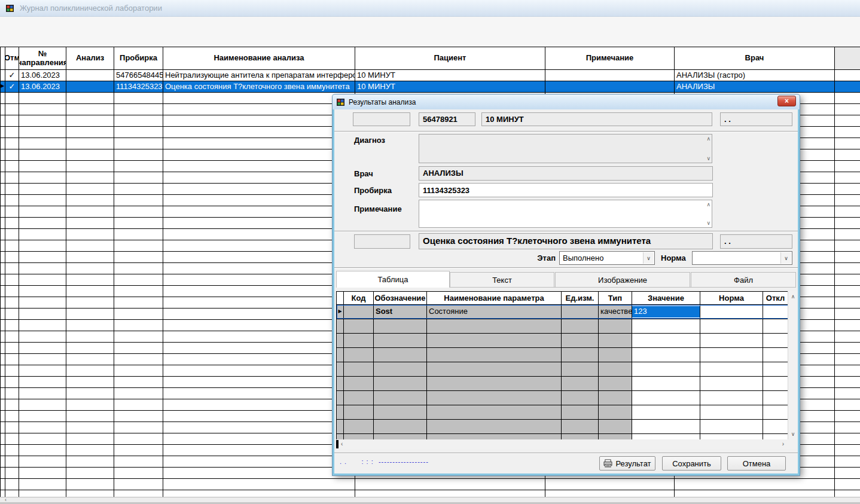 The width and height of the screenshot is (860, 504). What do you see at coordinates (743, 280) in the screenshot?
I see `tab-file: Файл` at bounding box center [743, 280].